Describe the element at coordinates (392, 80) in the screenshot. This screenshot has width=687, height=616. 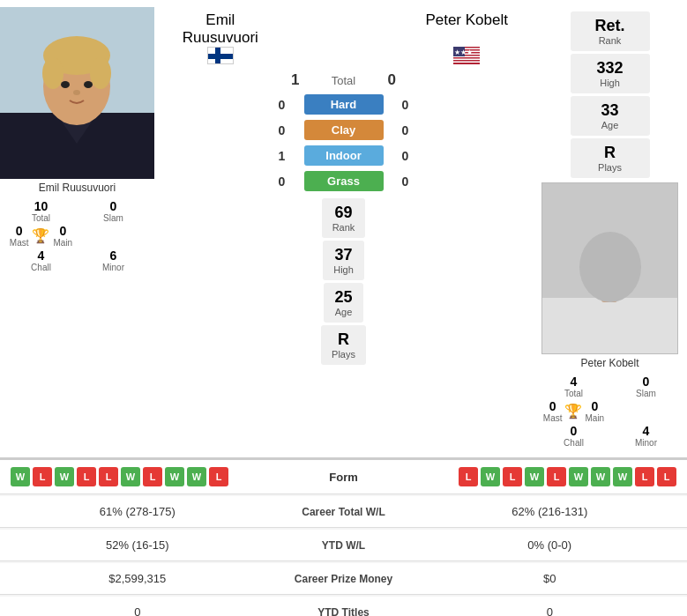
I see `right-total-score: 0` at that location.